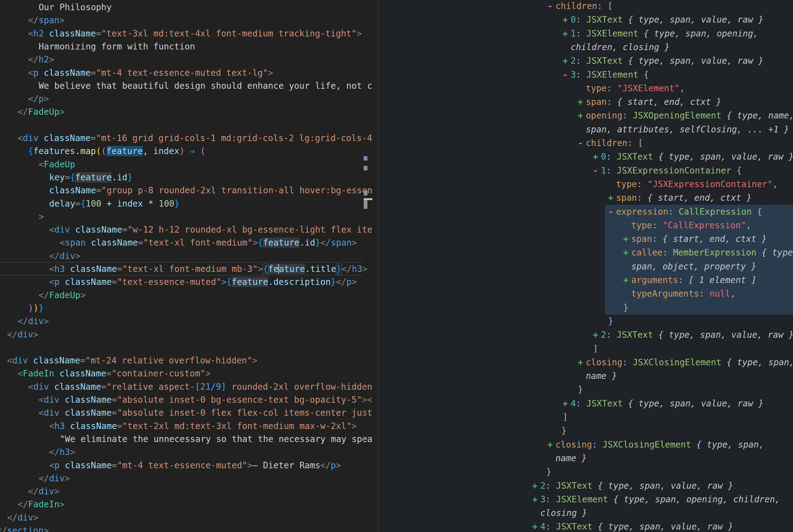 Image resolution: width=793 pixels, height=532 pixels. I want to click on panel-splitter, so click(378, 266).